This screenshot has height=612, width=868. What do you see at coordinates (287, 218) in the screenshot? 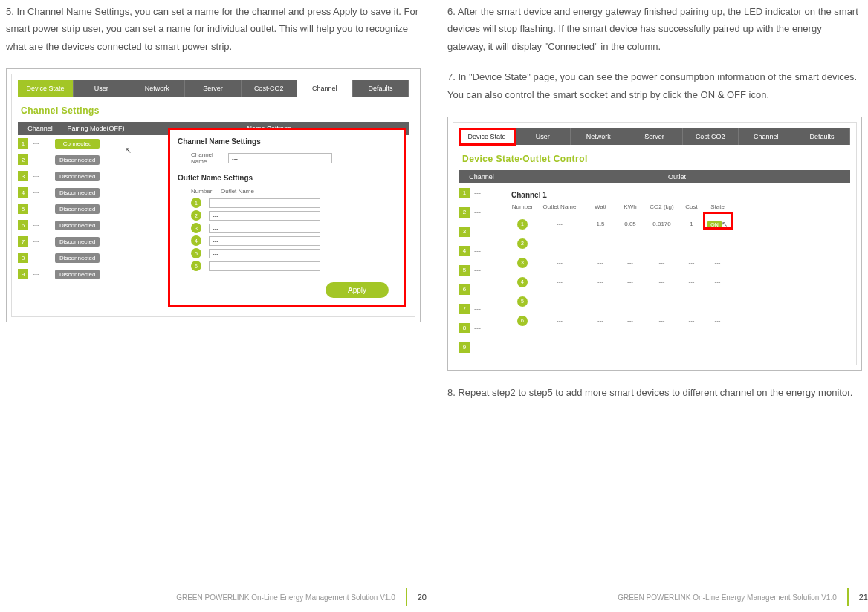
I see `name-settings-panel: Channel Name Settings Channel Name Outle…` at bounding box center [287, 218].